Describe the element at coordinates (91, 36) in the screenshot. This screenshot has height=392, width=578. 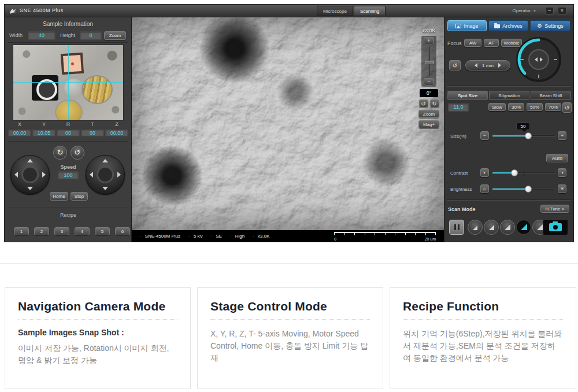
I see `height-input: 8` at that location.